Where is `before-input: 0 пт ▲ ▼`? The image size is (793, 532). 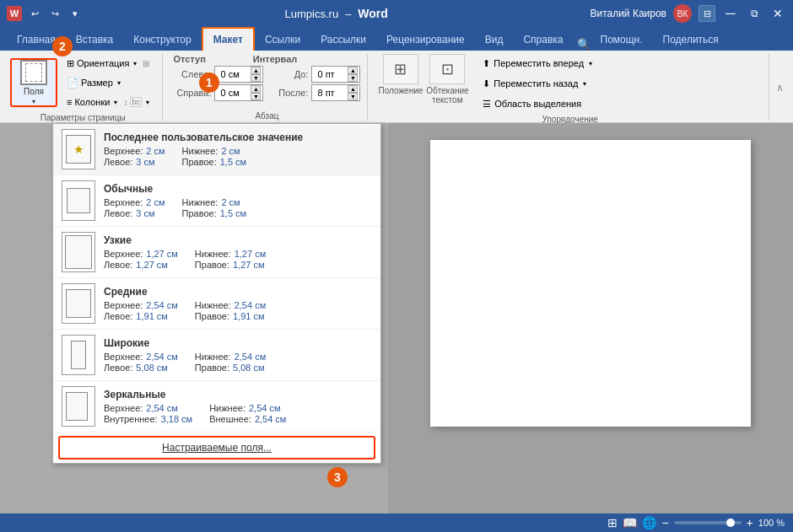
before-input: 0 пт ▲ ▼ is located at coordinates (336, 74).